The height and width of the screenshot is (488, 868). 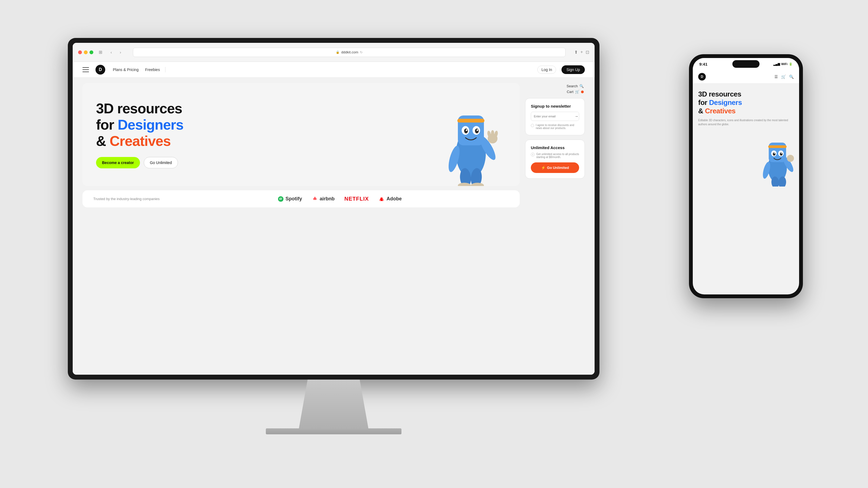 I want to click on imac-base, so click(x=334, y=431).